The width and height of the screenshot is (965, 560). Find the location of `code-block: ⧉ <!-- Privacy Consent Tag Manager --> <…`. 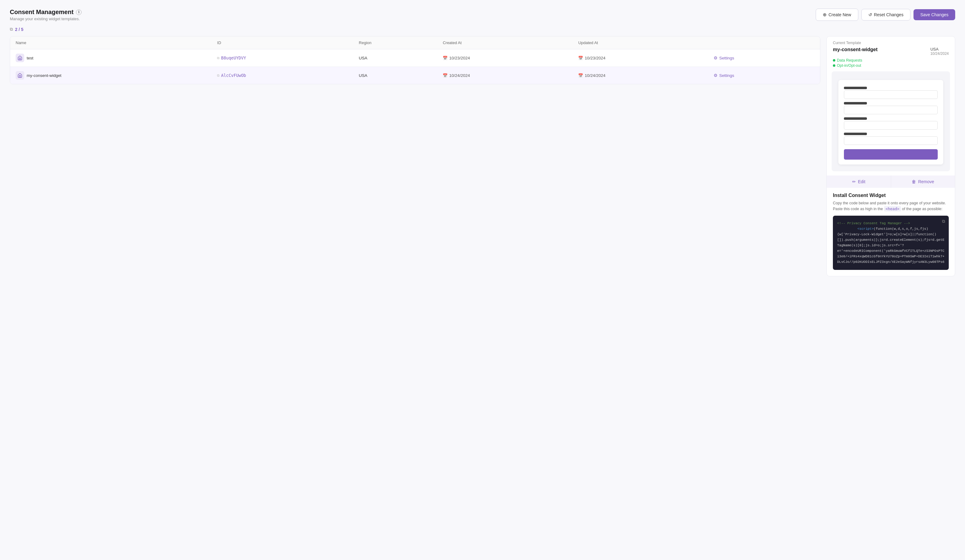

code-block: ⧉ <!-- Privacy Consent Tag Manager --> <… is located at coordinates (891, 243).